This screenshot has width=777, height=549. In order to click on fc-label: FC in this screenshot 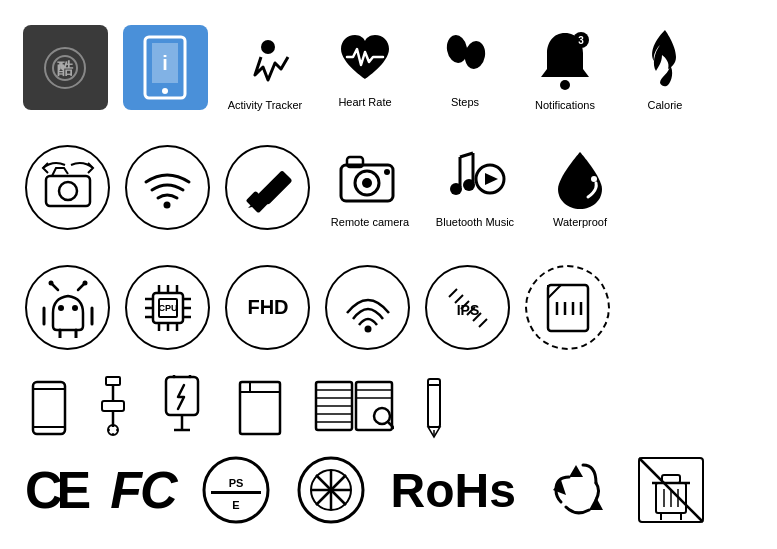, I will do `click(142, 490)`.